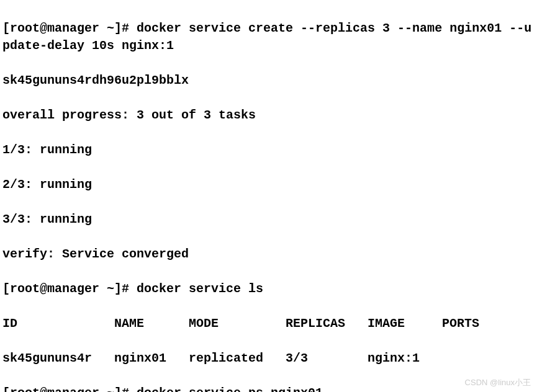  Describe the element at coordinates (268, 150) in the screenshot. I see `output-task1: 1/3: running` at that location.